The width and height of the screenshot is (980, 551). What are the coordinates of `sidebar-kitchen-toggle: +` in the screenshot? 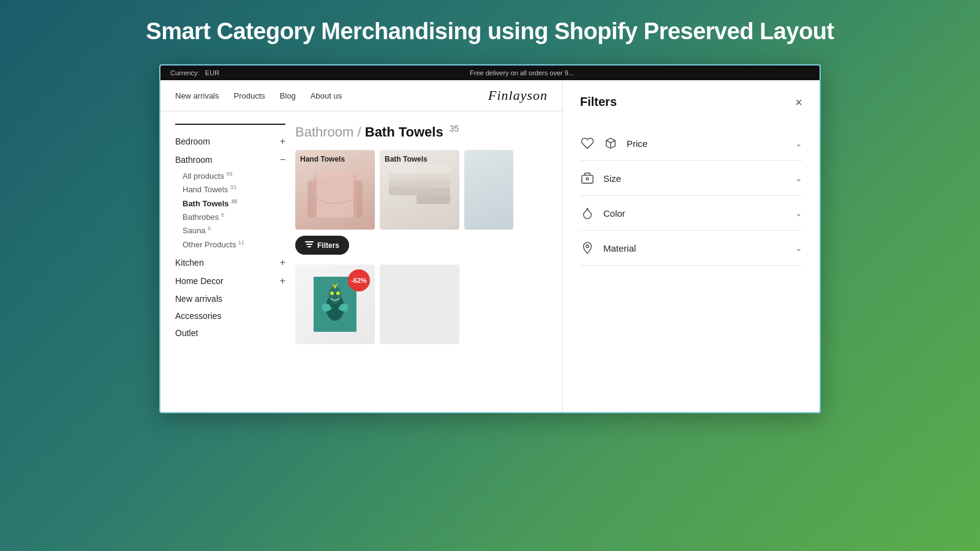 It's located at (283, 263).